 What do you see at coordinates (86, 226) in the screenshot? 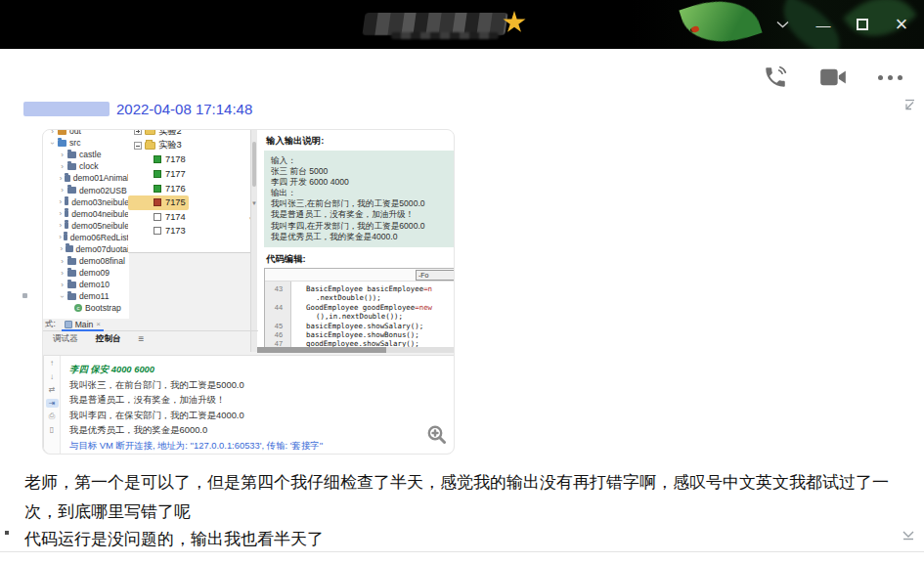
I see `tree-item: ›demo05neibule` at bounding box center [86, 226].